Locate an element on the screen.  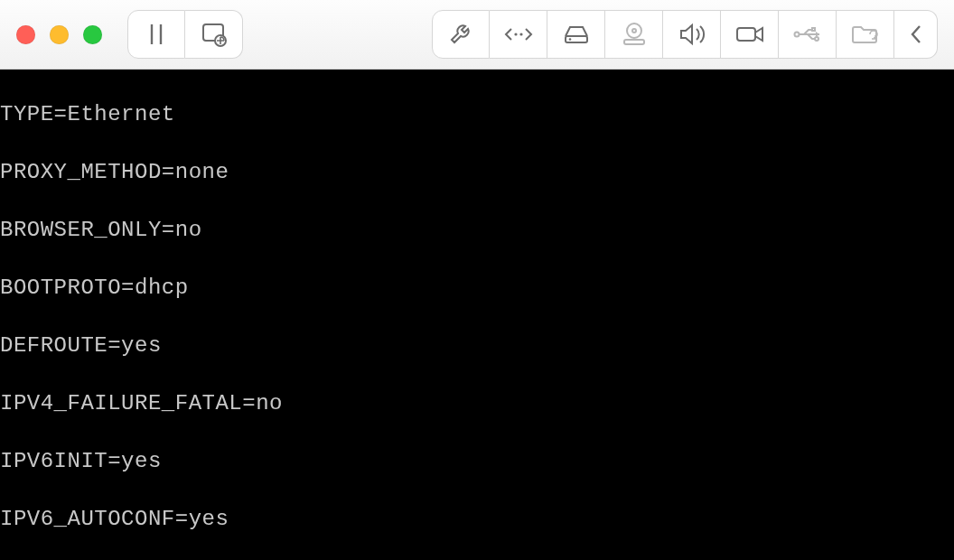
speaker-icon is located at coordinates (692, 34).